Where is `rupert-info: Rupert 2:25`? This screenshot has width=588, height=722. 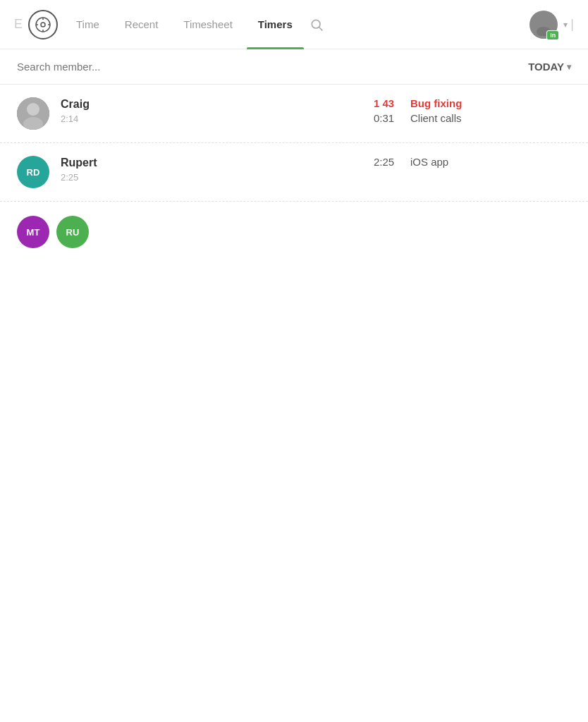
rupert-info: Rupert 2:25 is located at coordinates (217, 169).